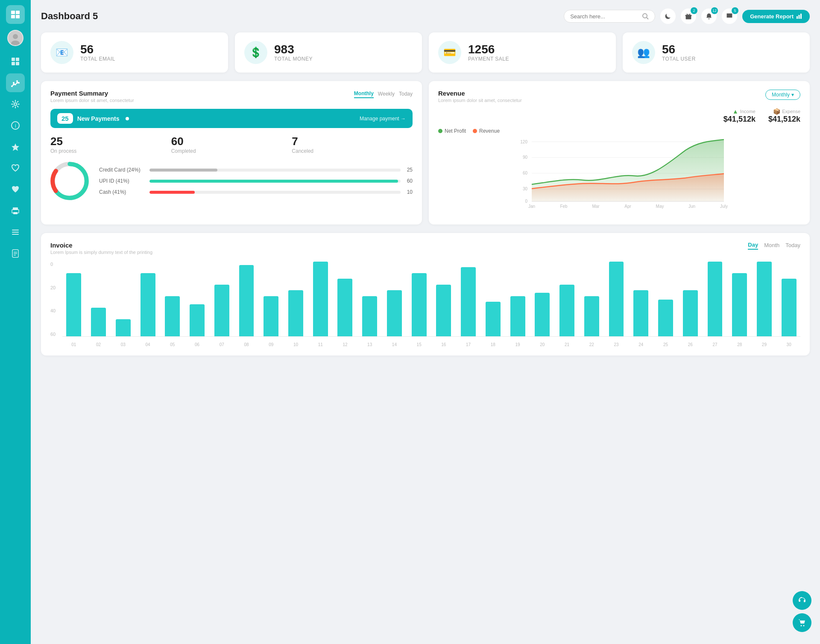 This screenshot has width=820, height=644. What do you see at coordinates (455, 131) in the screenshot?
I see `net-profit-label: Net Profit` at bounding box center [455, 131].